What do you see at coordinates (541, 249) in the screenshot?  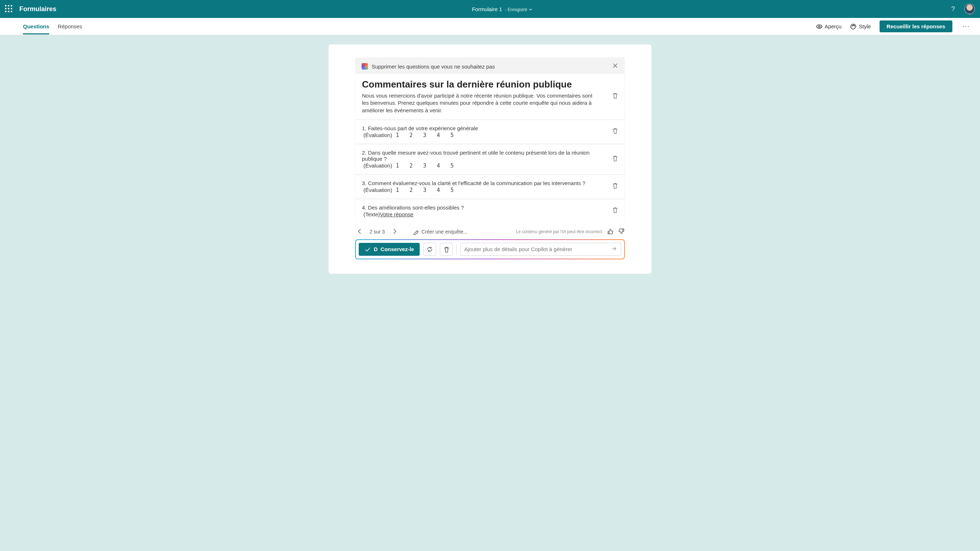 I see `copilot-prompt-field` at bounding box center [541, 249].